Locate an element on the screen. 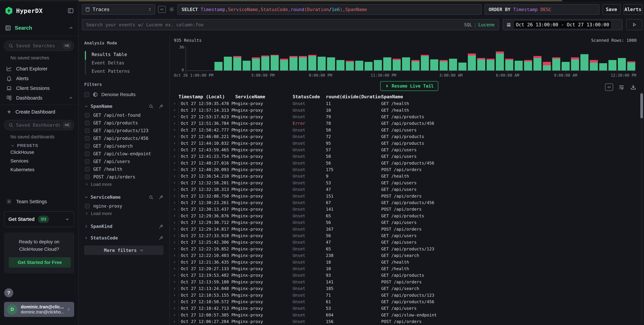  table-row: Oct 27 12:22:19.852 PM nginx-proxy Unset… is located at coordinates (407, 249).